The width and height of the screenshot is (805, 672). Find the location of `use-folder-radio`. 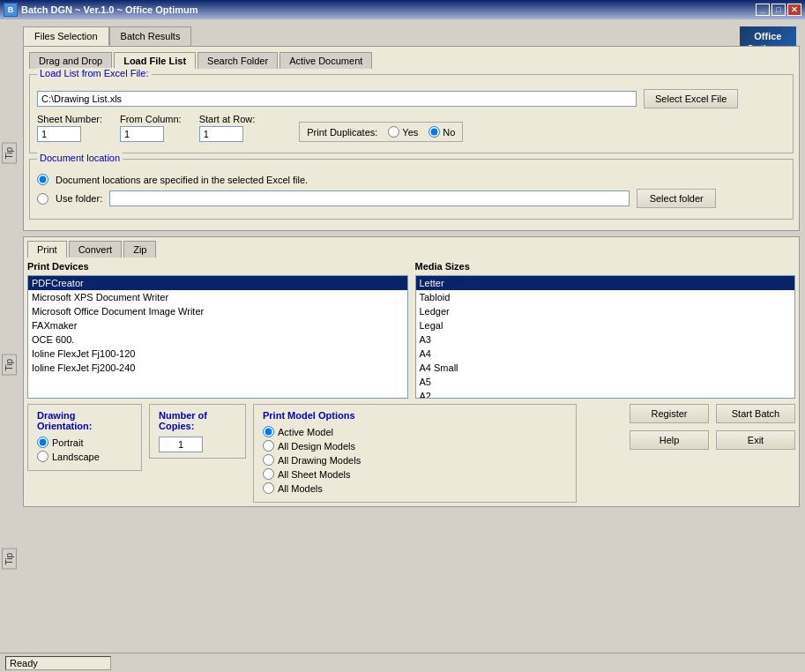

use-folder-radio is located at coordinates (42, 199).